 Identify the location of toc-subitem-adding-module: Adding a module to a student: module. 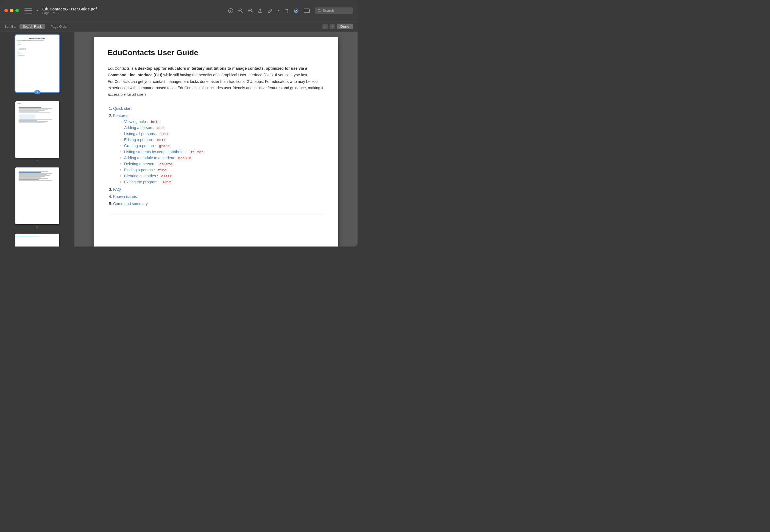
(222, 158).